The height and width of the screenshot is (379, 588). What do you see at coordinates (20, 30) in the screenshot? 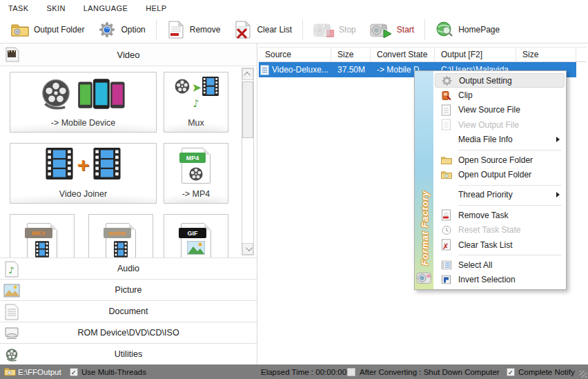
I see `folder-icon` at bounding box center [20, 30].